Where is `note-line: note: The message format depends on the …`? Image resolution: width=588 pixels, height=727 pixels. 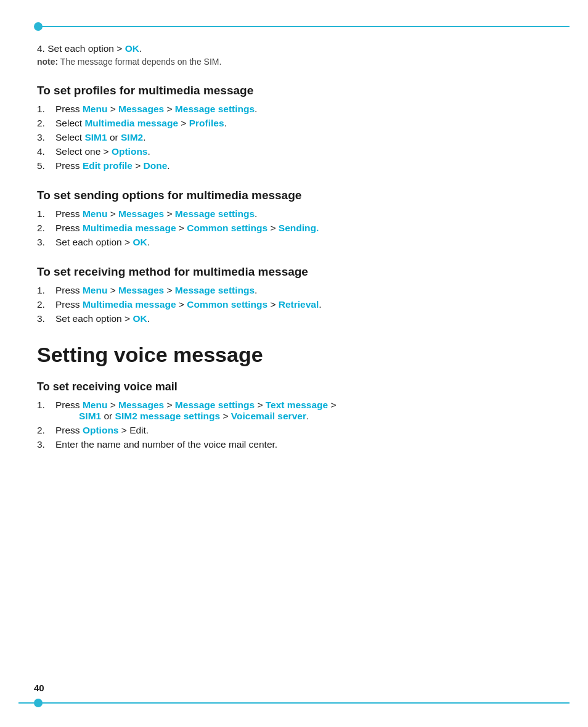 note-line: note: The message format depends on the … is located at coordinates (294, 62).